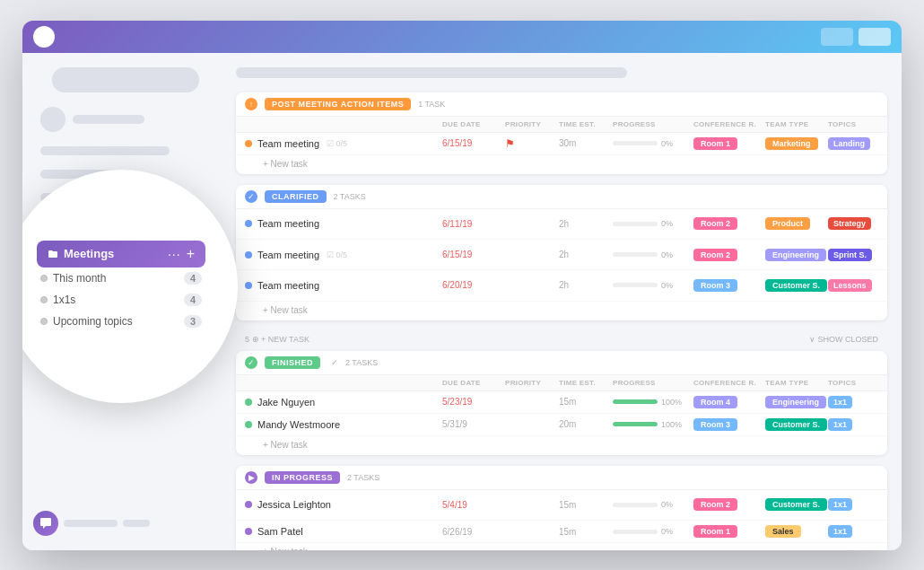  Describe the element at coordinates (181, 254) in the screenshot. I see `meetings-actions: ··· +` at that location.